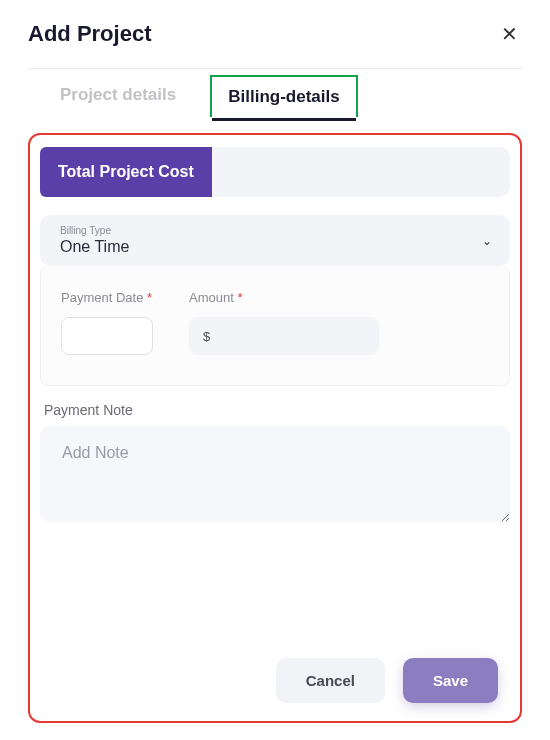 This screenshot has height=740, width=550. Describe the element at coordinates (330, 680) in the screenshot. I see `cancel-button: Cancel` at that location.